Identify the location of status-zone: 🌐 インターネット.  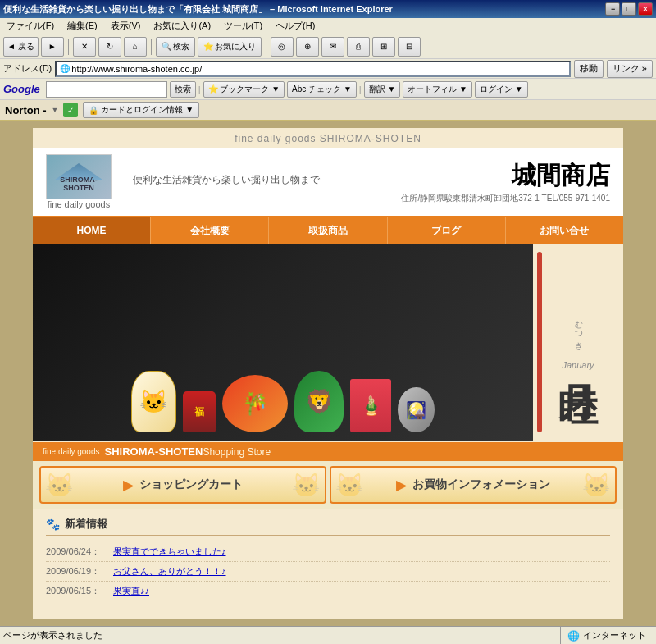
(607, 635).